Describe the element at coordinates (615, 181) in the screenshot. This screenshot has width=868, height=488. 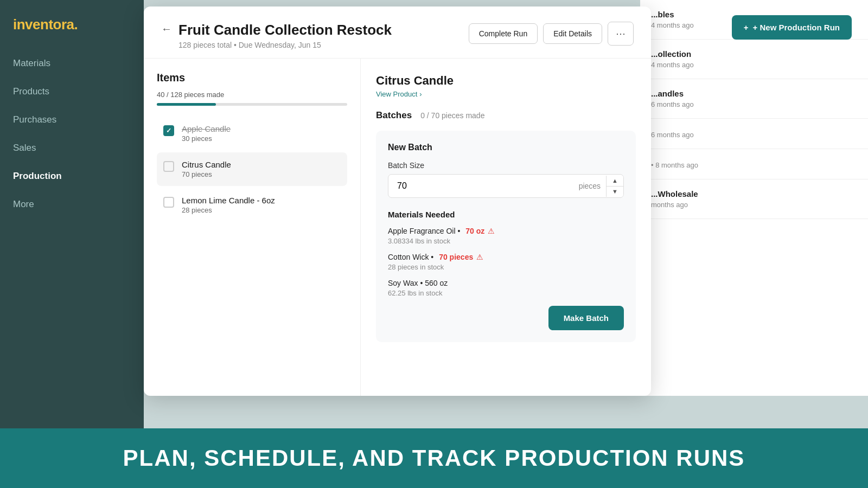
I see `stepper-up-button: ▲` at that location.